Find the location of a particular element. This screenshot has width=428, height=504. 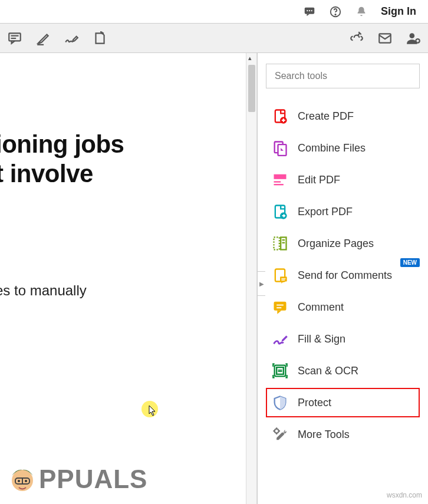

create-pdf-icon is located at coordinates (280, 116).